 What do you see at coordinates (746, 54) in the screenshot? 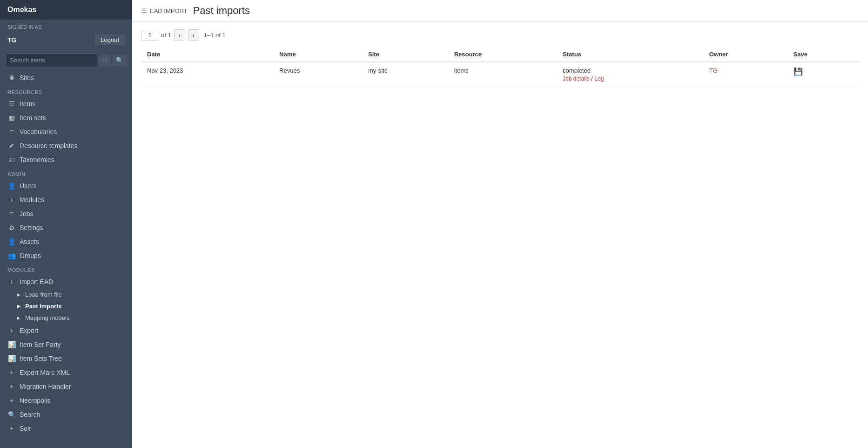
I see `col-owner: Owner` at bounding box center [746, 54].